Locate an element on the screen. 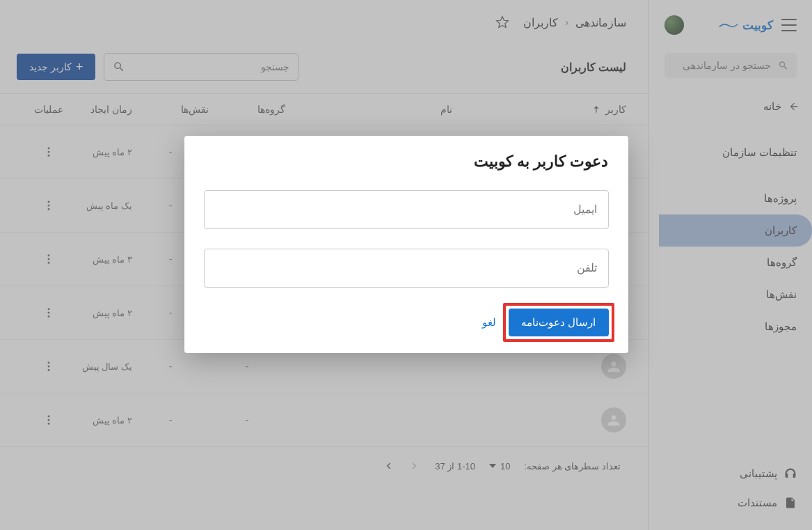 The image size is (812, 530). modal-actions: ارسال دعوت‌نامه لغو is located at coordinates (406, 322).